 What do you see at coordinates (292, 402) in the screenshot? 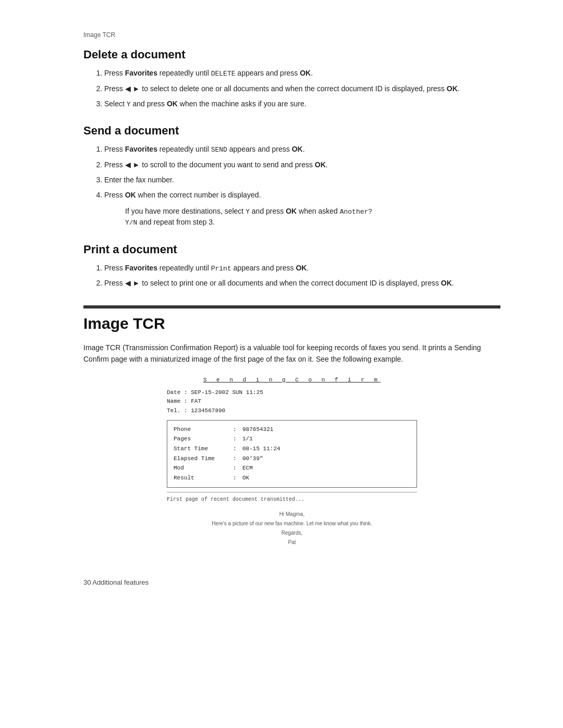
I see `fax-name: Name : FAT` at bounding box center [292, 402].